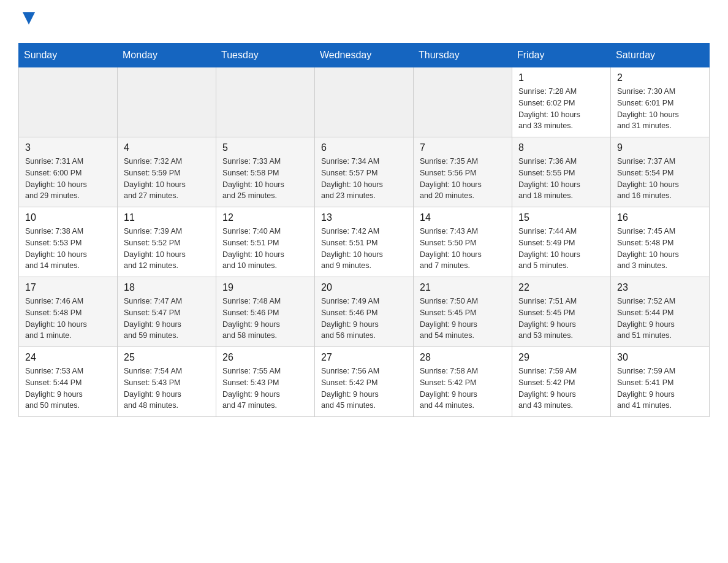  What do you see at coordinates (364, 172) in the screenshot?
I see `calendar-cell: 6Sunrise: 7:34 AM Sunset: 5:57 PM Daylig…` at bounding box center [364, 172].